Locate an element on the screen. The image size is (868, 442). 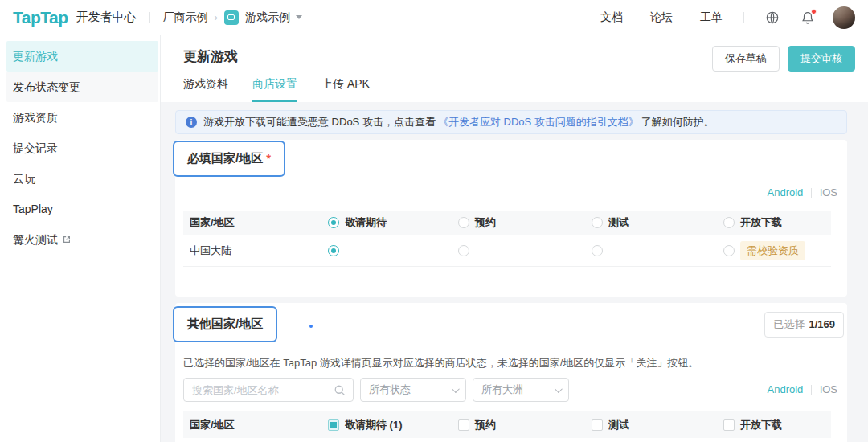
checkbox-testing is located at coordinates (597, 425).